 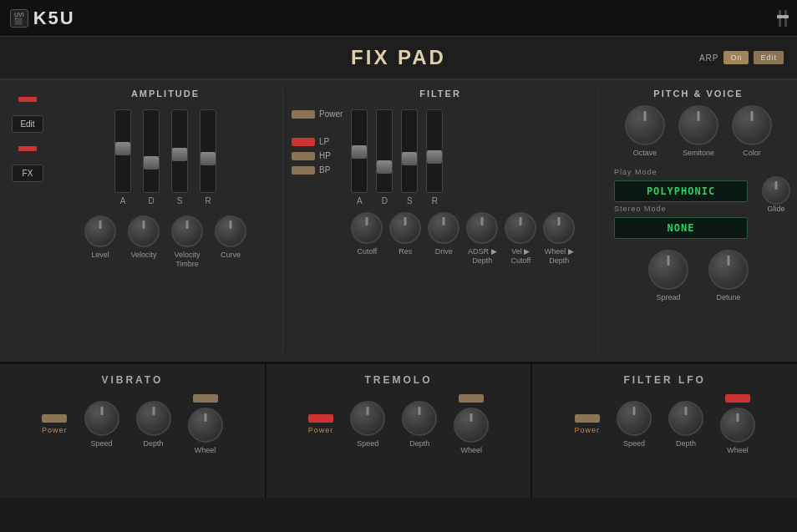 I want to click on vibrato-wheel-knob, so click(x=206, y=425).